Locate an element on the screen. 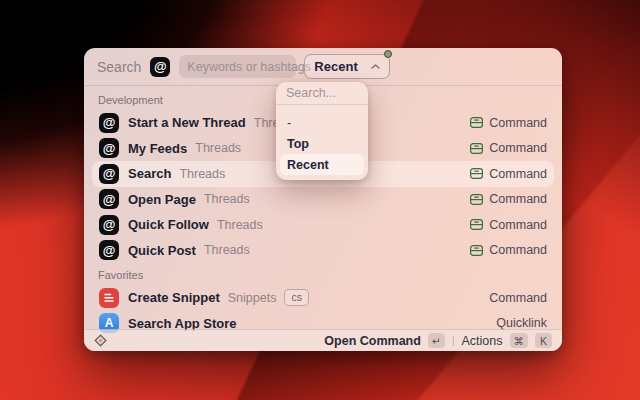 This screenshot has width=640, height=400. item-title: Search is located at coordinates (150, 174).